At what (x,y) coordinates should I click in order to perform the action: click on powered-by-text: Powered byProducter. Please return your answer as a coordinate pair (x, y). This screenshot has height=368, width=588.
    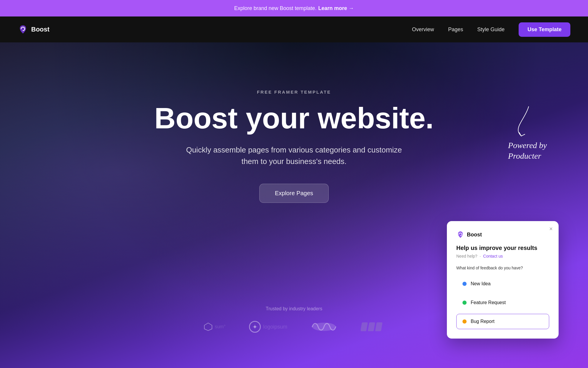
    Looking at the image, I should click on (527, 151).